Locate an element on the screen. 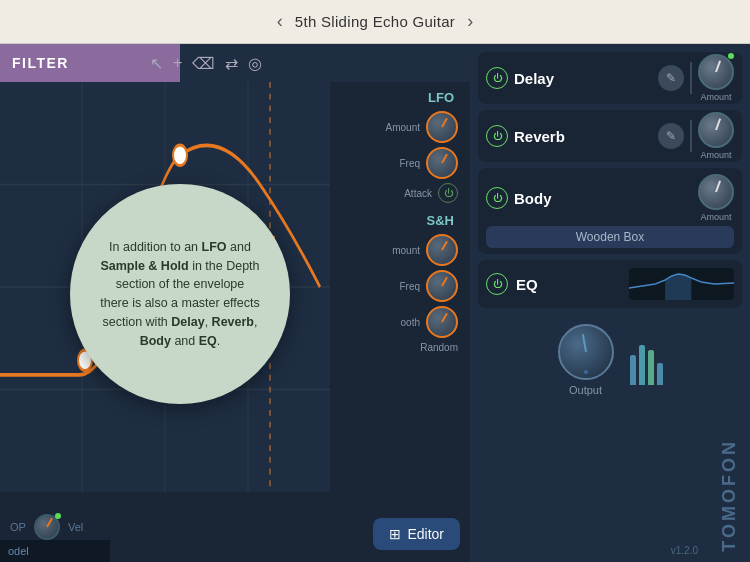  body-name: Body is located at coordinates (557, 198).